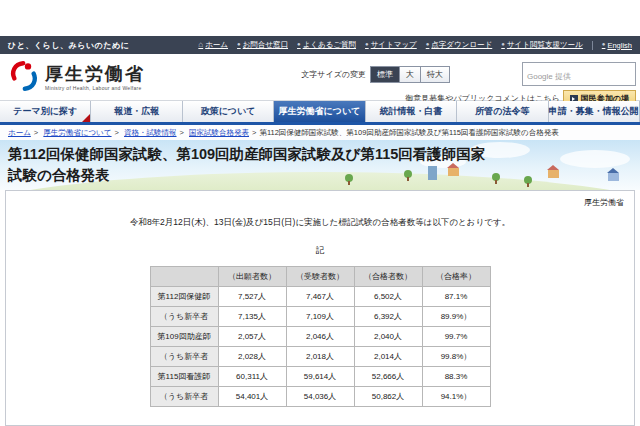 The height and width of the screenshot is (426, 640). I want to click on nav-tab-label: 統計情報・白書, so click(410, 112).